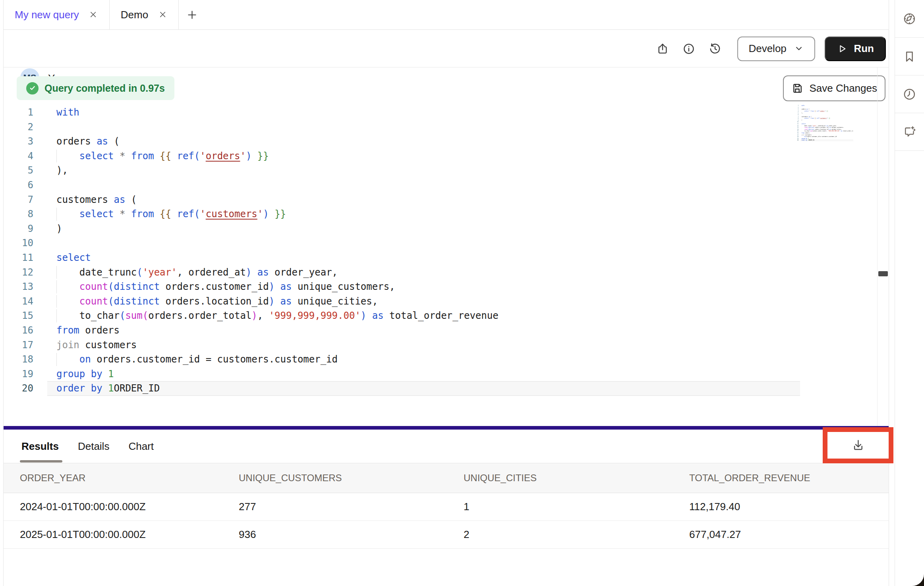 This screenshot has height=586, width=924. Describe the element at coordinates (910, 94) in the screenshot. I see `sidebar-button-clock` at that location.